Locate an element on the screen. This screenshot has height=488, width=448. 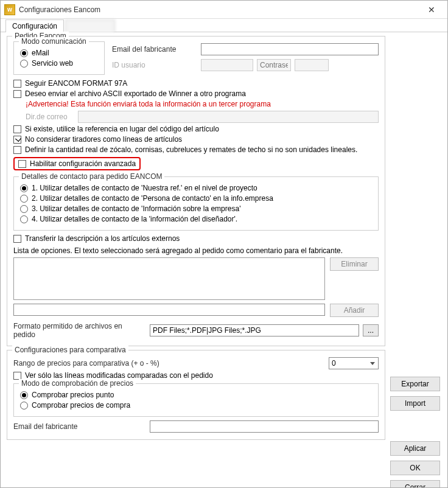
radio-webservice-row: Servicio web is located at coordinates (59, 63).